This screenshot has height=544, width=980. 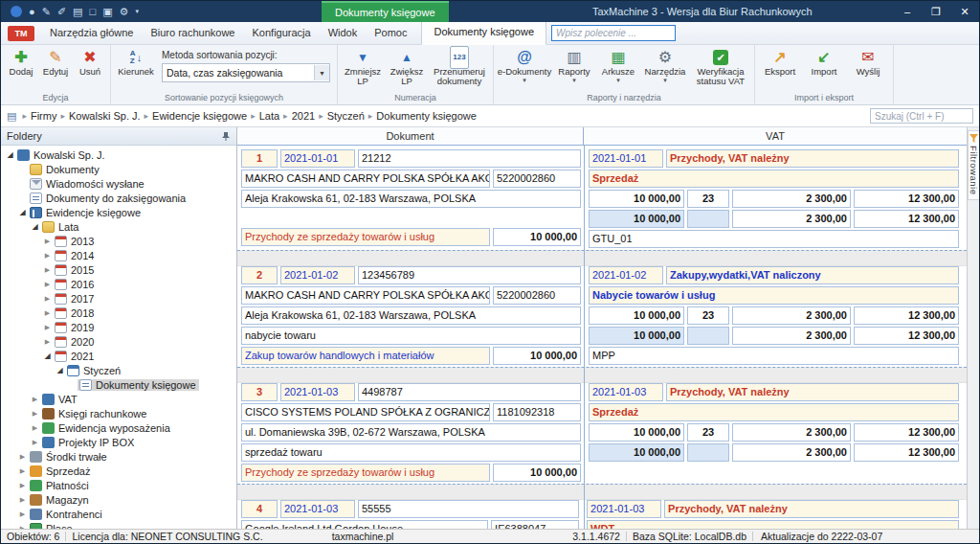 I want to click on doc-amount: 10 000,00, so click(x=537, y=356).